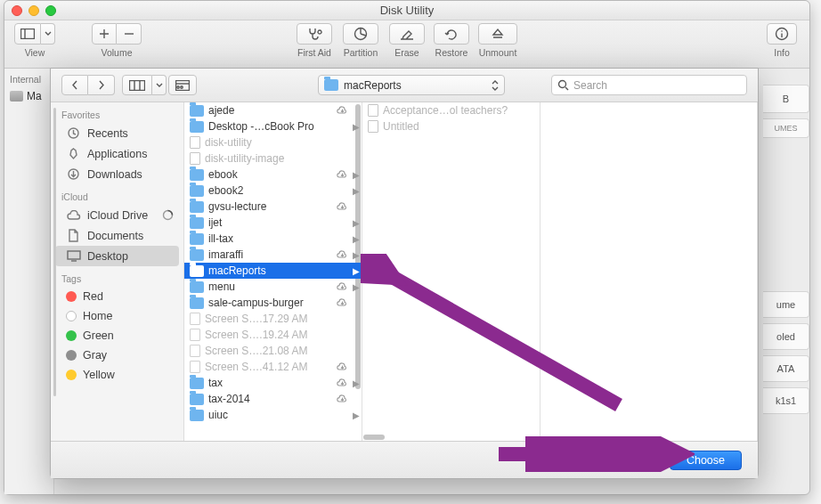  What do you see at coordinates (272, 239) in the screenshot?
I see `file-row: ill-tax▶` at bounding box center [272, 239].